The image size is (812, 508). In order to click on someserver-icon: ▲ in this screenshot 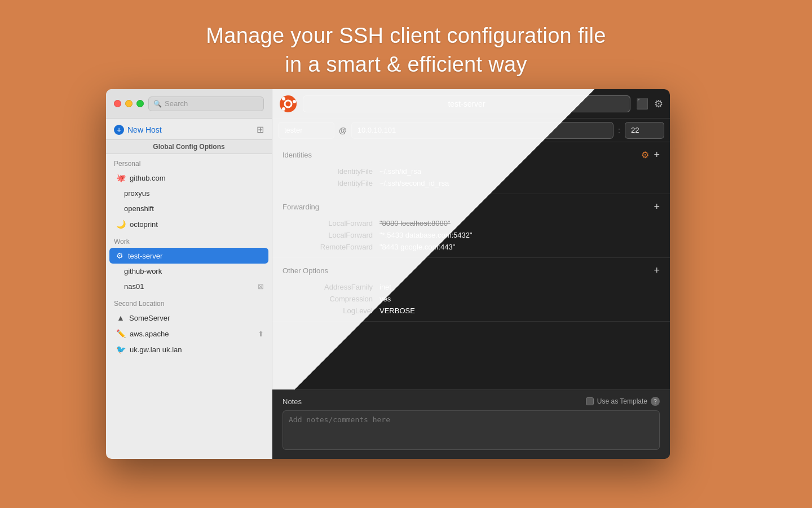, I will do `click(121, 318)`.